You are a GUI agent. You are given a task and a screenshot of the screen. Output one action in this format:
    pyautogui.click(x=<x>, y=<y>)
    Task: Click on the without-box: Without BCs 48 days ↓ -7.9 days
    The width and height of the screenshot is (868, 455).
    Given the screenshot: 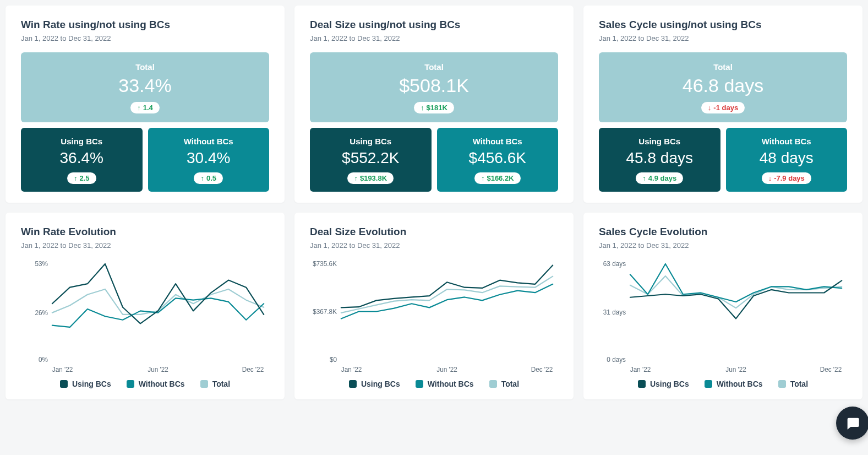 What is the action you would take?
    pyautogui.click(x=787, y=160)
    